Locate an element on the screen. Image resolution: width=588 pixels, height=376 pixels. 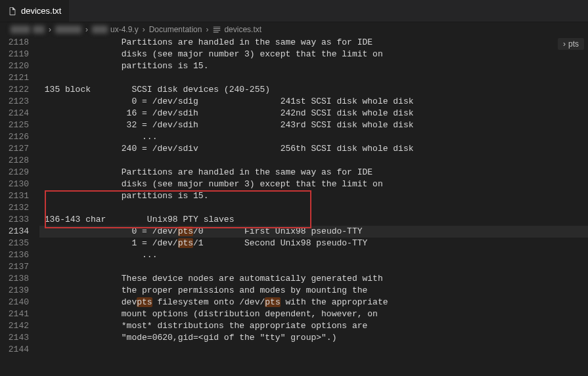
code-line: 1 = /dev/pts/1 Second Unix98 pseudo-TTY is located at coordinates (314, 243).